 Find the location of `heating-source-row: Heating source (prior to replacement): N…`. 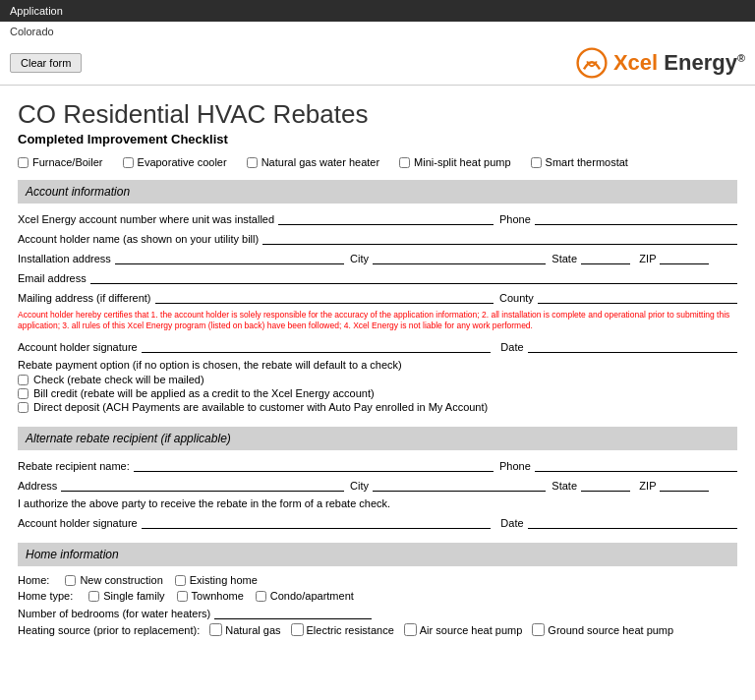

heating-source-row: Heating source (prior to replacement): N… is located at coordinates (378, 629).